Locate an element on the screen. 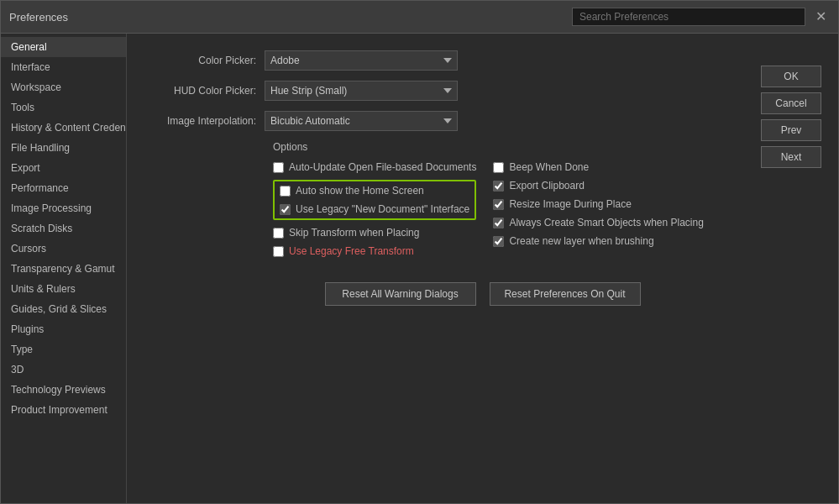 The height and width of the screenshot is (504, 839). sidebar-item-scratch-disks: Scratch Disks is located at coordinates (64, 228).